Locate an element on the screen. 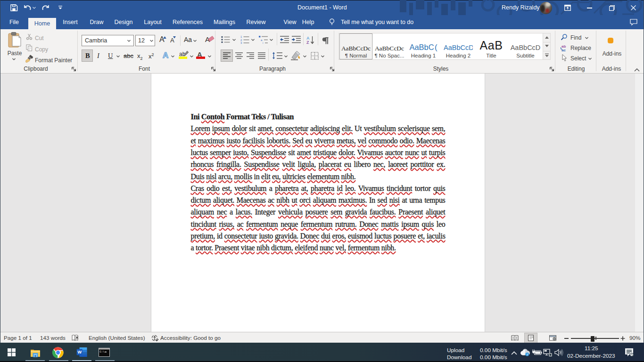  svg-text: ac is located at coordinates (564, 50).